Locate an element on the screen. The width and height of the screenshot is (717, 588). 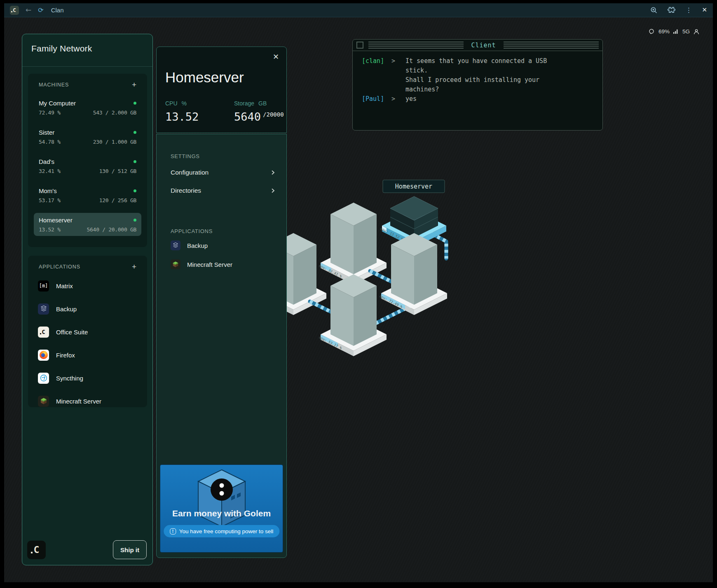
system-tray: 69% 5G is located at coordinates (674, 31).